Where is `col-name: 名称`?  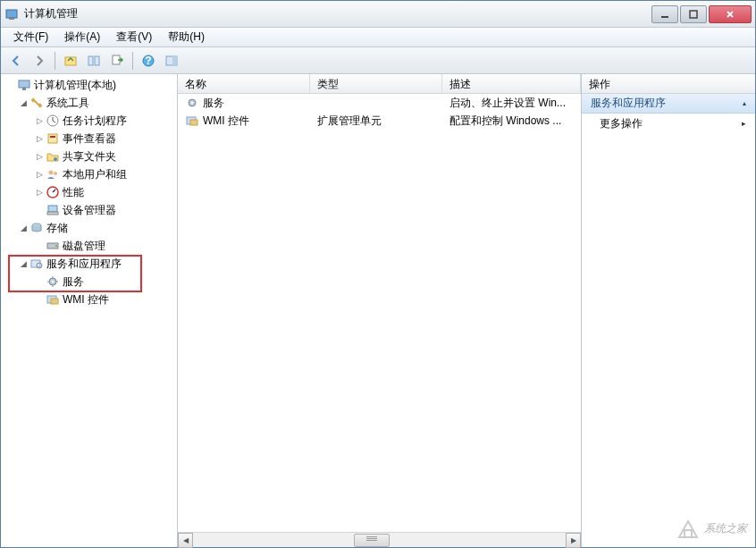 col-name: 名称 is located at coordinates (244, 84).